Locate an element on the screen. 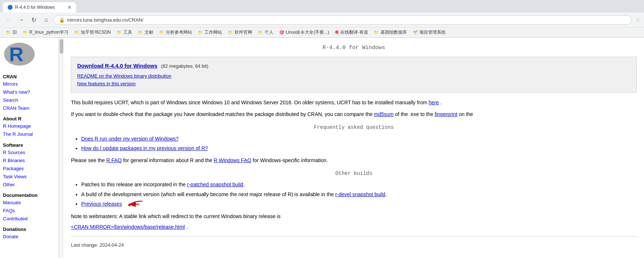 Image resolution: width=644 pixels, height=258 pixels. bookmark-rlinux: 📁 R_linux_python学习 is located at coordinates (45, 32).